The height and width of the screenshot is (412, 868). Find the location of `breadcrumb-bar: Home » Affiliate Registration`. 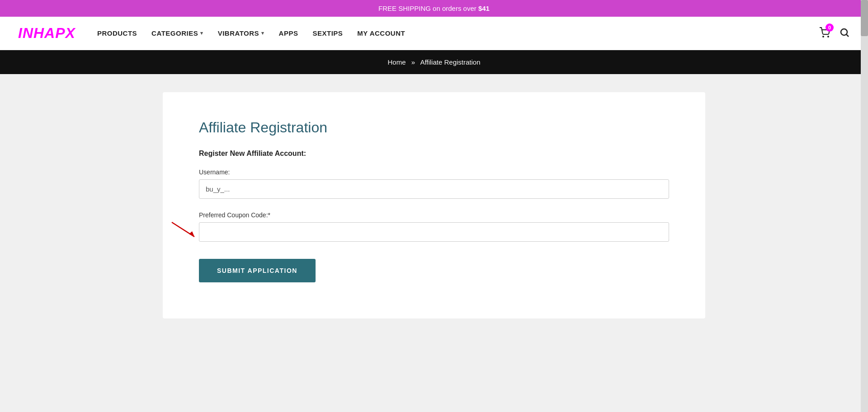

breadcrumb-bar: Home » Affiliate Registration is located at coordinates (434, 62).